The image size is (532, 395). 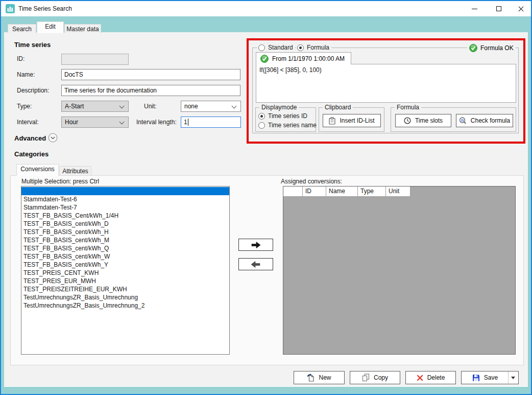 What do you see at coordinates (276, 48) in the screenshot?
I see `standard-radio: Standard` at bounding box center [276, 48].